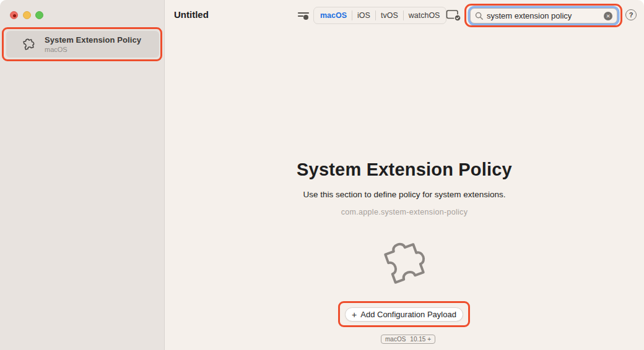  I want to click on tab-tvos: tvOS, so click(389, 15).